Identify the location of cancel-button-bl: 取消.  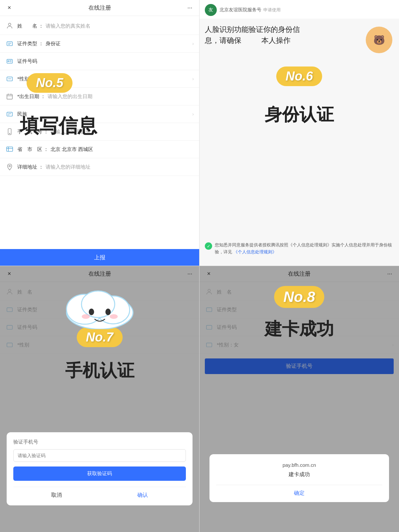
(57, 495).